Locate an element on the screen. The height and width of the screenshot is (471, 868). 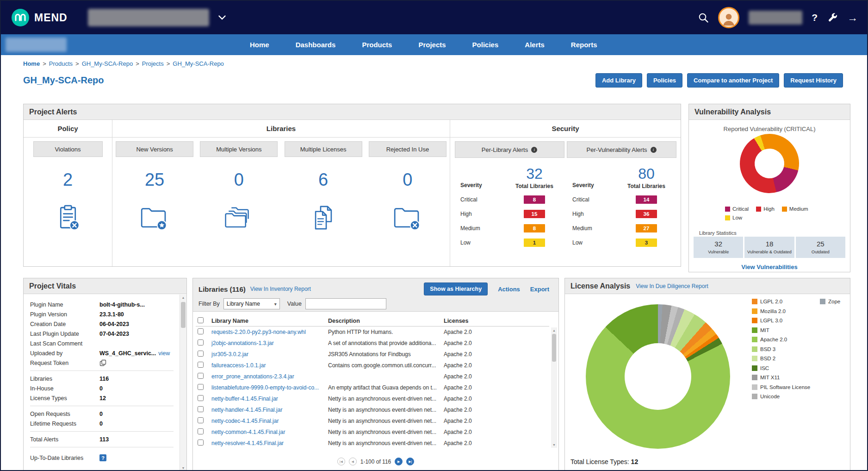
breadcrumb-product-name: GH_My-SCA-Repo is located at coordinates (107, 64).